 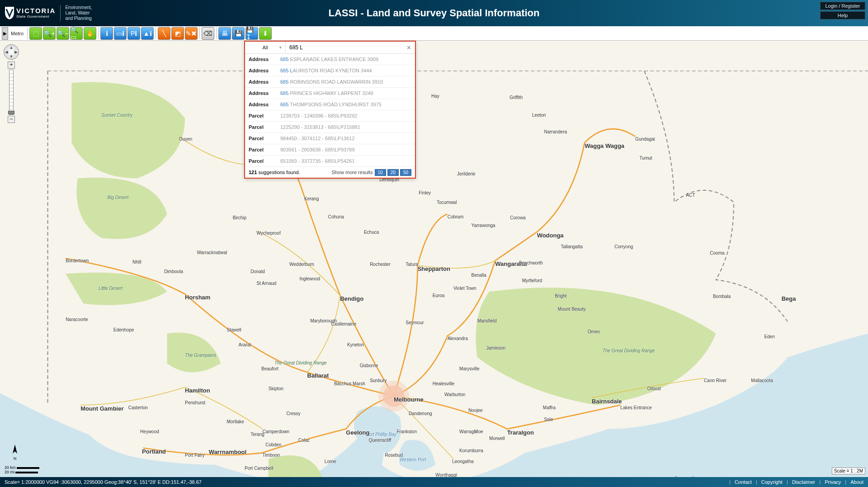 I want to click on page-size-20-button: 20, so click(x=393, y=173).